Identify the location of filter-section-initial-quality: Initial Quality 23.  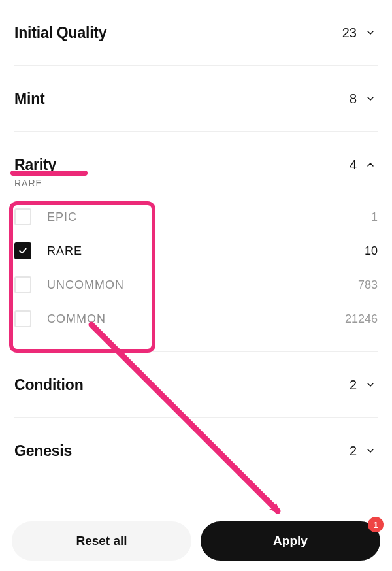
(196, 33).